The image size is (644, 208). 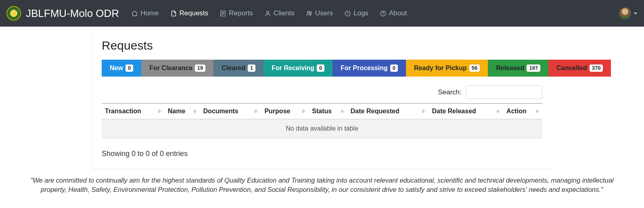 What do you see at coordinates (450, 92) in the screenshot?
I see `search-label: Search:` at bounding box center [450, 92].